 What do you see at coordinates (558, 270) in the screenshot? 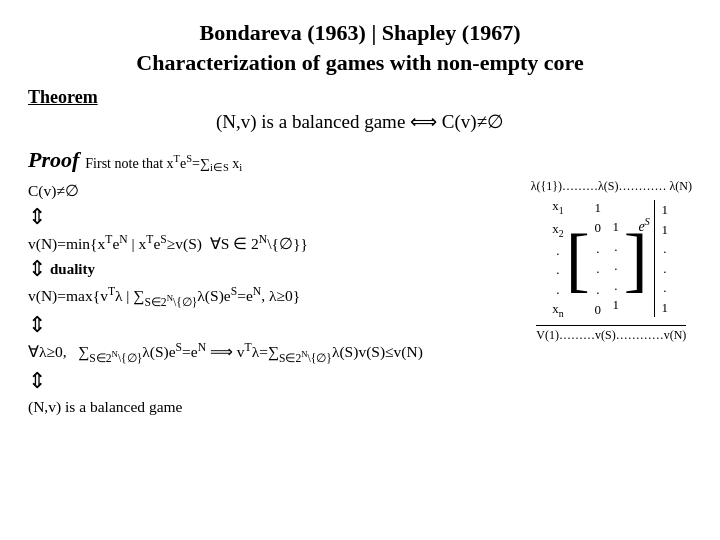
I see `xlabel-dot2: .` at bounding box center [558, 270].